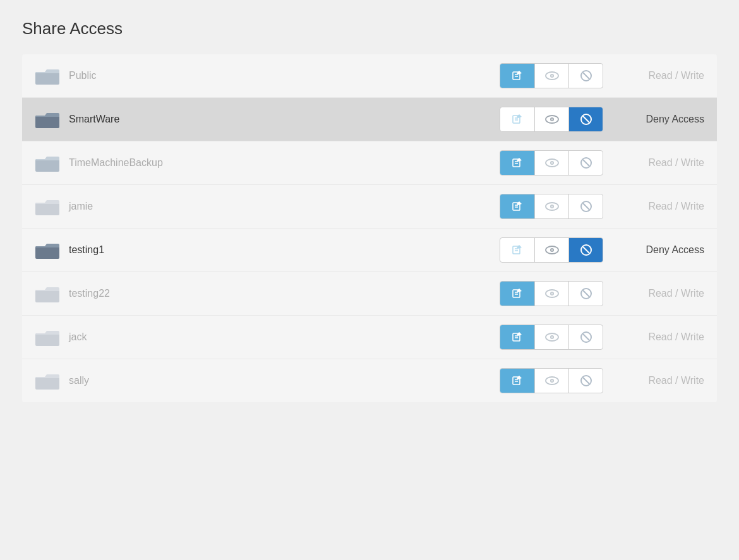 The image size is (739, 560). Describe the element at coordinates (370, 294) in the screenshot. I see `share-row-testing22: testing22 Read / Write` at that location.